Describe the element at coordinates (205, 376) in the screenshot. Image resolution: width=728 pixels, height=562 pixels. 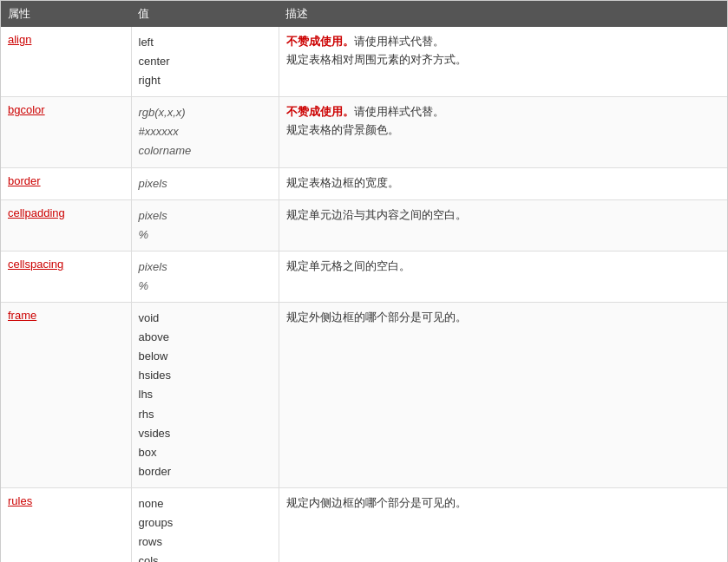
I see `value-item: hsides` at that location.